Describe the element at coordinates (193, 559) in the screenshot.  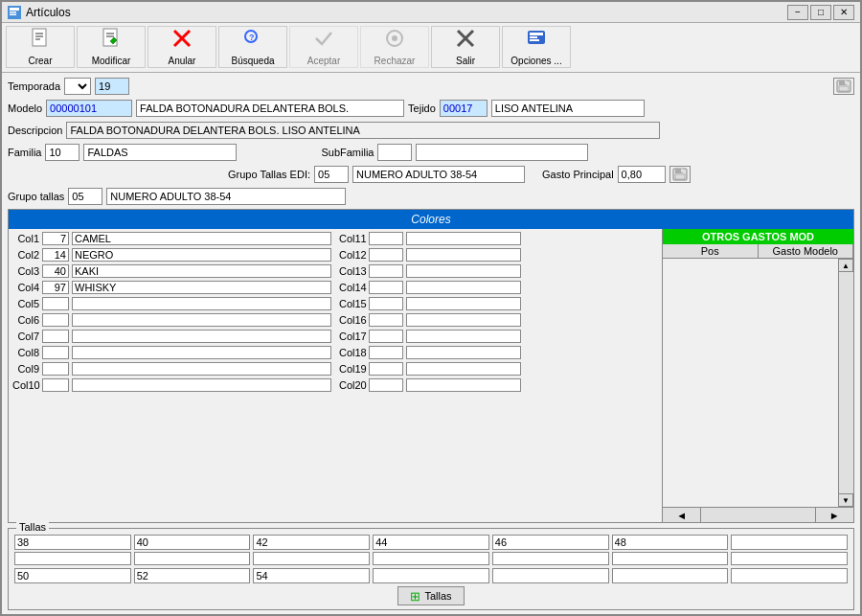
I see `talla-40-sub` at that location.